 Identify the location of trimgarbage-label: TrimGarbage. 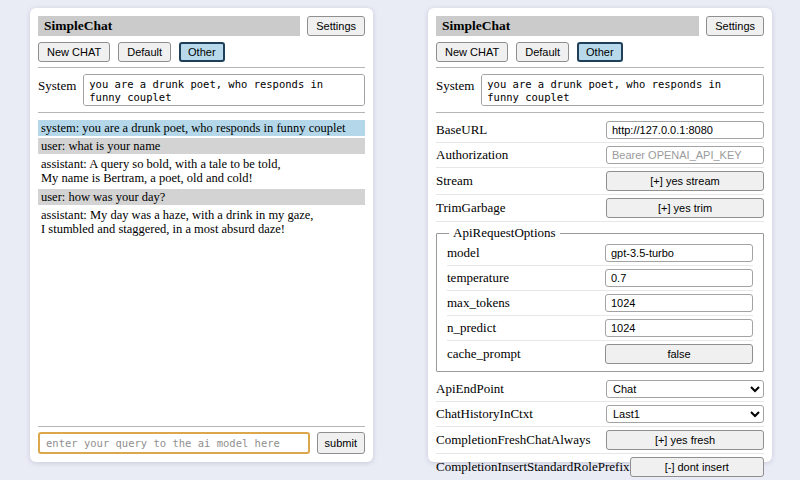
(471, 208).